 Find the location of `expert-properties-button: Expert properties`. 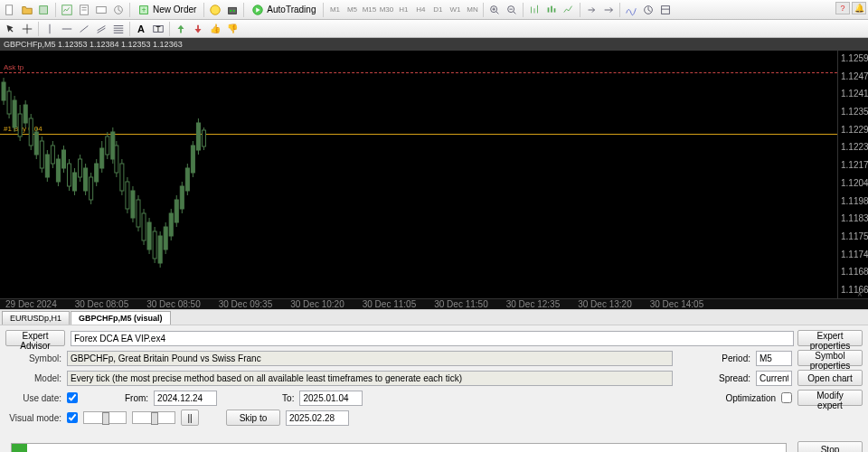

expert-properties-button: Expert properties is located at coordinates (830, 338).